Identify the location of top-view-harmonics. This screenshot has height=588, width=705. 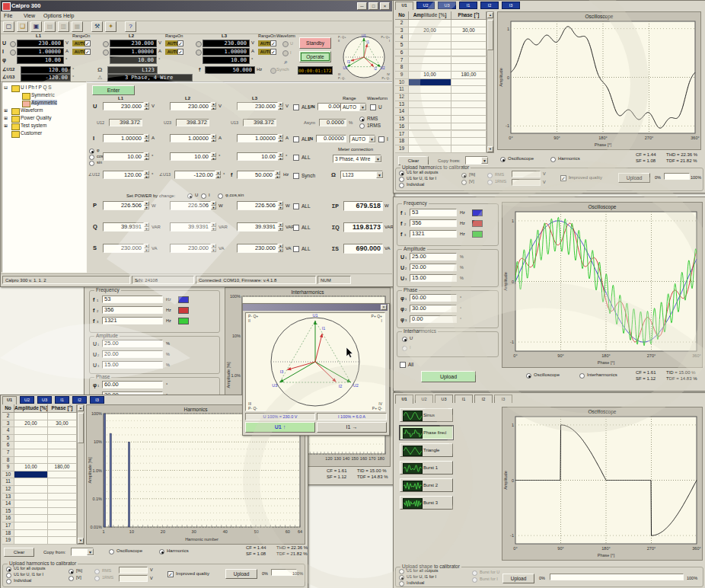
(553, 160).